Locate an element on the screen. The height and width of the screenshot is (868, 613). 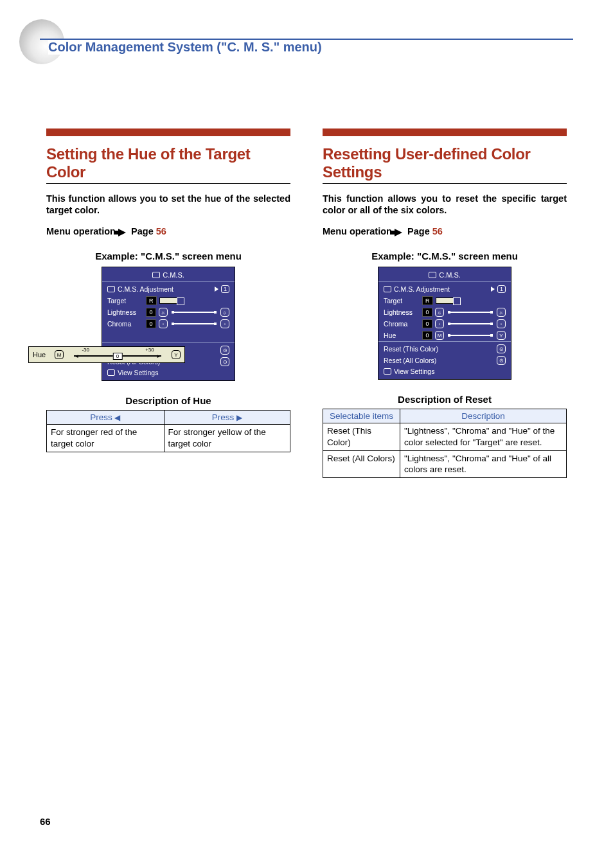
osd-cms-icon is located at coordinates (432, 275).